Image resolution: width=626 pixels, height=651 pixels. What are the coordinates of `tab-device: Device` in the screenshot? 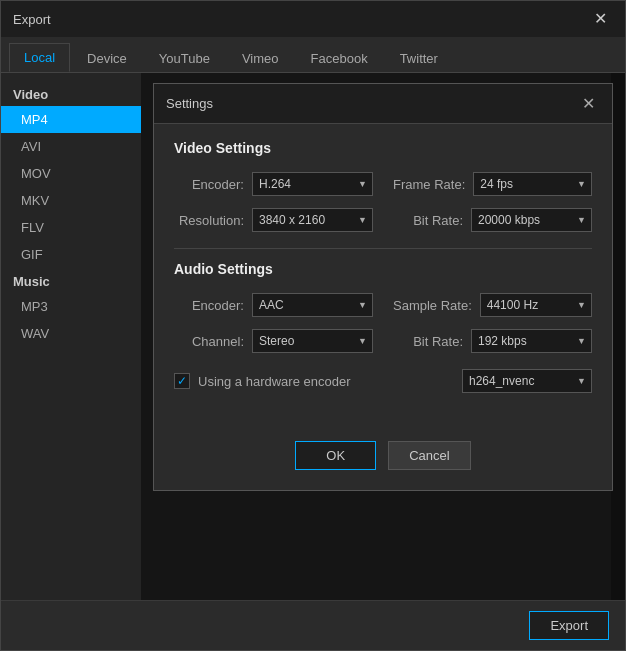 It's located at (107, 58).